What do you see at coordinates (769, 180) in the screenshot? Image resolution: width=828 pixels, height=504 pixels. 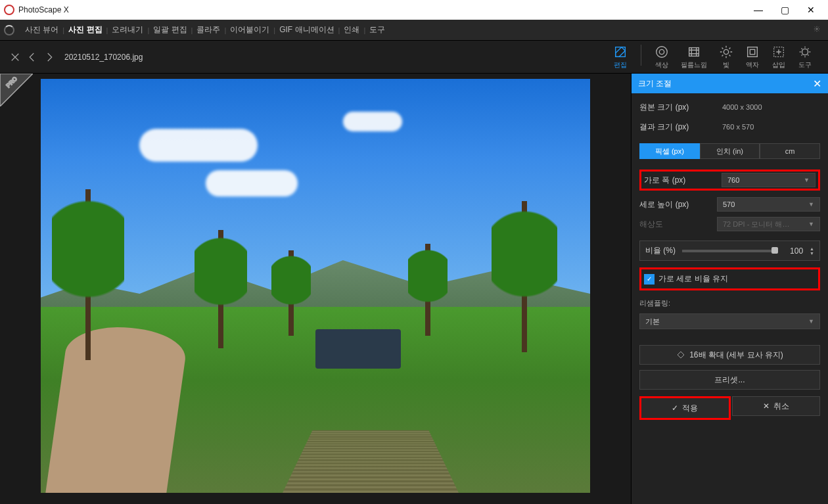 I see `width-input: 760▼` at bounding box center [769, 180].